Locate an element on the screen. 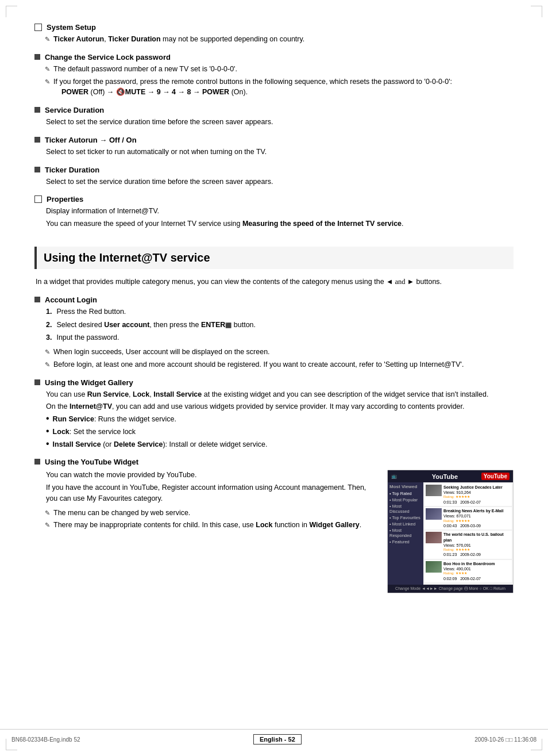 The width and height of the screenshot is (548, 756). youtube-note1: ✎ The menu can be changed by web service… is located at coordinates (211, 513).